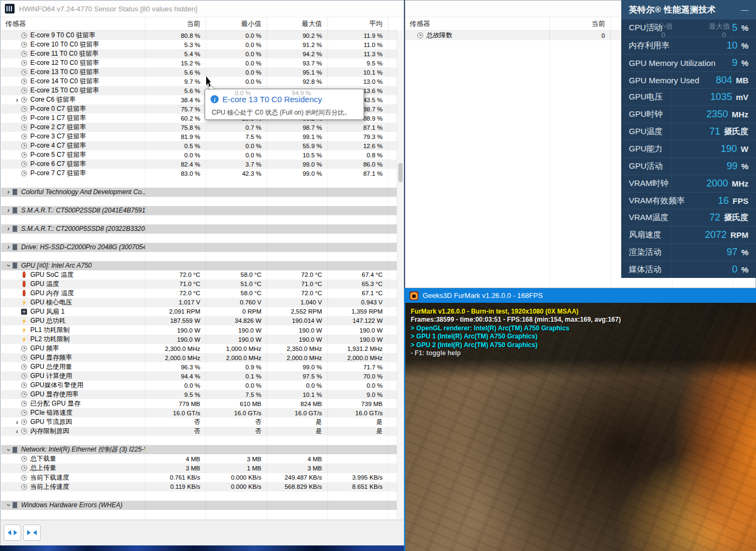 Image resolution: width=756 pixels, height=551 pixels. I want to click on sensor-row: P-core 6 C7 驻留率82.4 %3.7 %99.0 %86.0 %, so click(199, 164).